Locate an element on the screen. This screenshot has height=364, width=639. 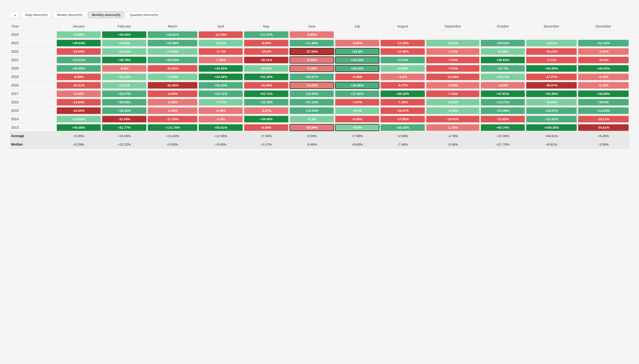
data-cell: +12.21% is located at coordinates (124, 52).